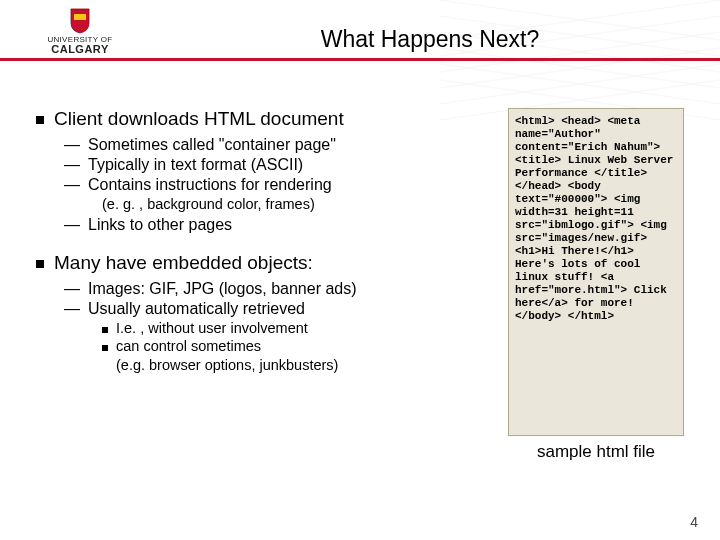 Image resolution: width=720 pixels, height=540 pixels. I want to click on section1-sub2: Typically in text format (ASCII), so click(196, 165).